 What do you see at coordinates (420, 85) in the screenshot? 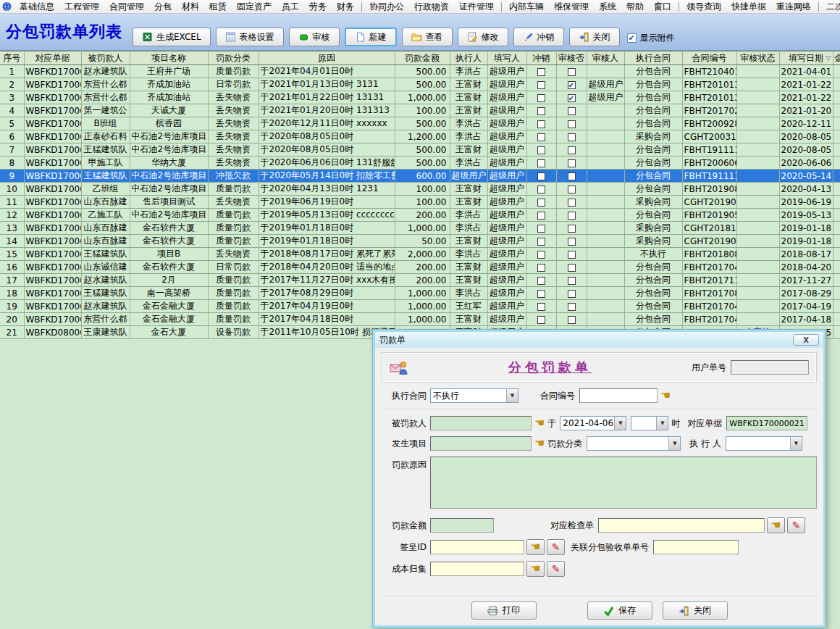
I see `table-row: 2WBFKD17000000东营什么都齐成加油站日常罚款于2021年01月13日…` at bounding box center [420, 85].